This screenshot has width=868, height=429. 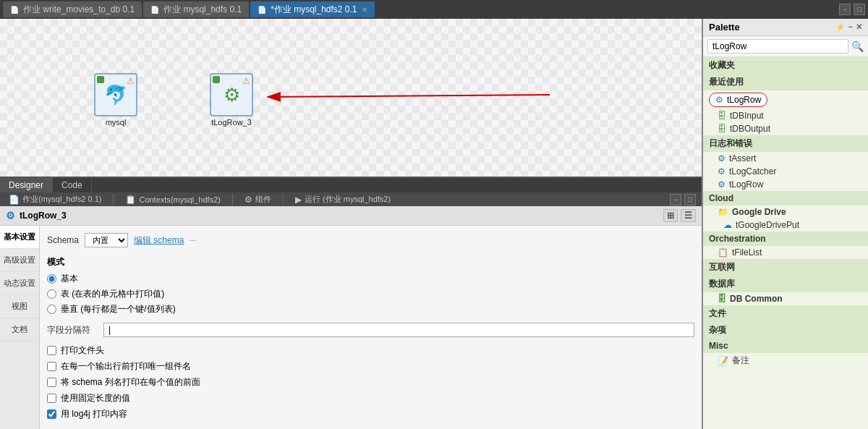 What do you see at coordinates (786, 360) in the screenshot?
I see `palette-item-note: 📝 备注` at bounding box center [786, 360].